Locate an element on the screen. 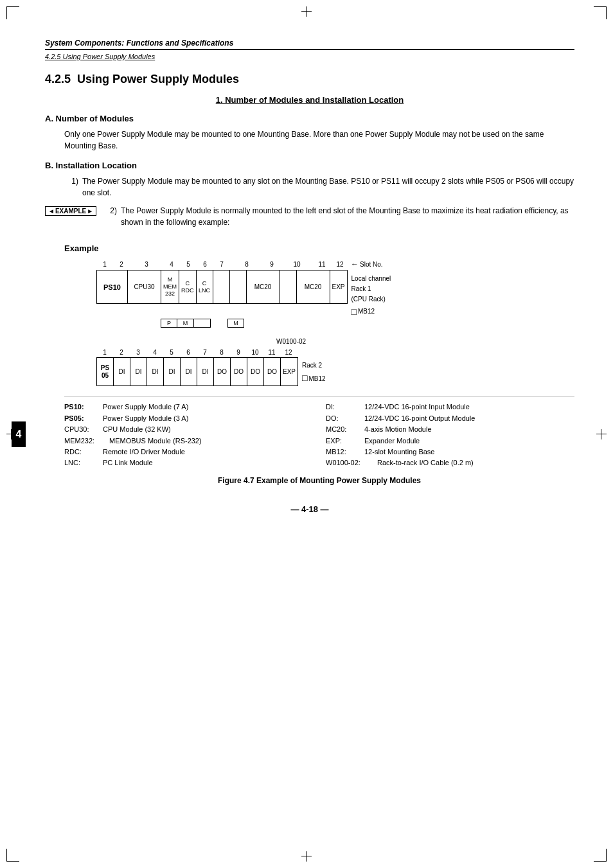 This screenshot has height=868, width=613. header-section: System Components: Functions and Specifi… is located at coordinates (310, 44).